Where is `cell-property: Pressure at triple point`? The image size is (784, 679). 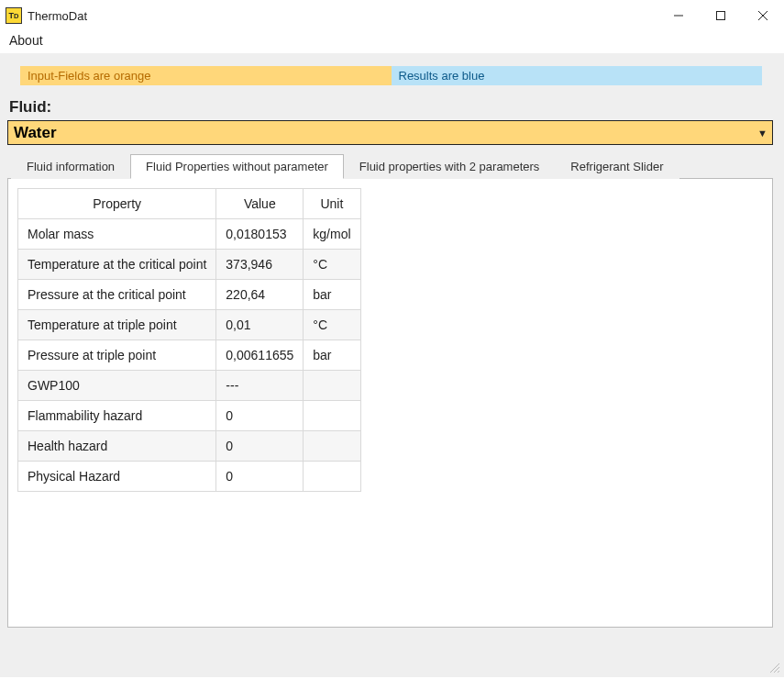 cell-property: Pressure at triple point is located at coordinates (117, 356).